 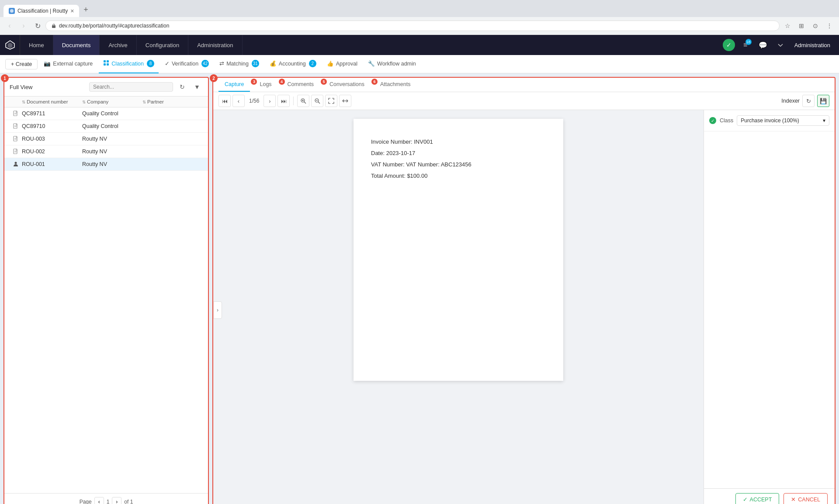 What do you see at coordinates (48, 87) in the screenshot?
I see `panel-title: Full View` at bounding box center [48, 87].